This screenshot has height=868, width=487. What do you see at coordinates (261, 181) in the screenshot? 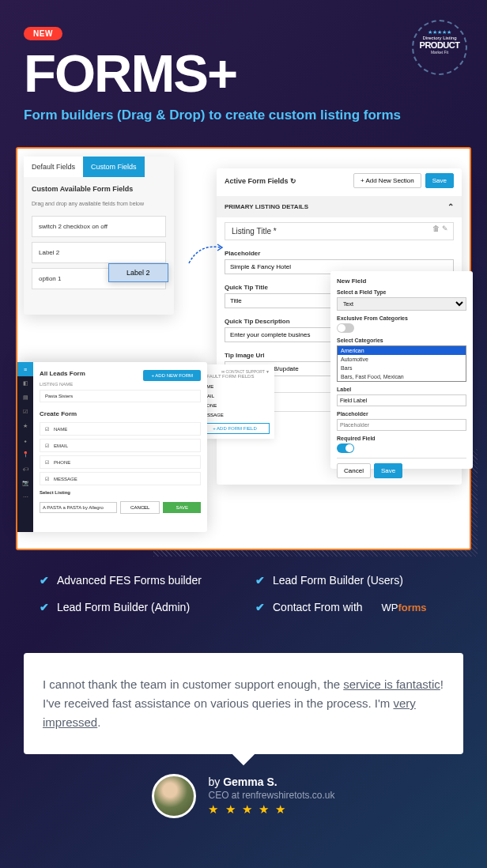
I see `active-fields-title: Active Form Fields ↻` at bounding box center [261, 181].